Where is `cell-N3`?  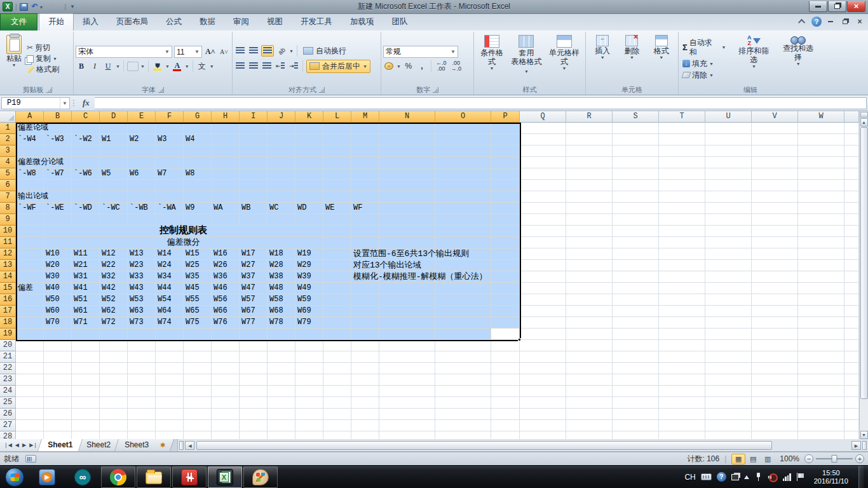
cell-N3 is located at coordinates (407, 151).